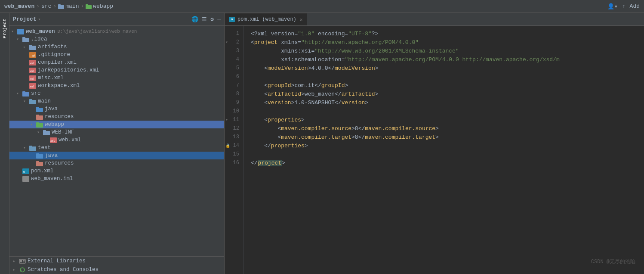 This screenshot has width=644, height=274. I want to click on tree-item-compiler-xml: xml compiler.xml, so click(117, 62).